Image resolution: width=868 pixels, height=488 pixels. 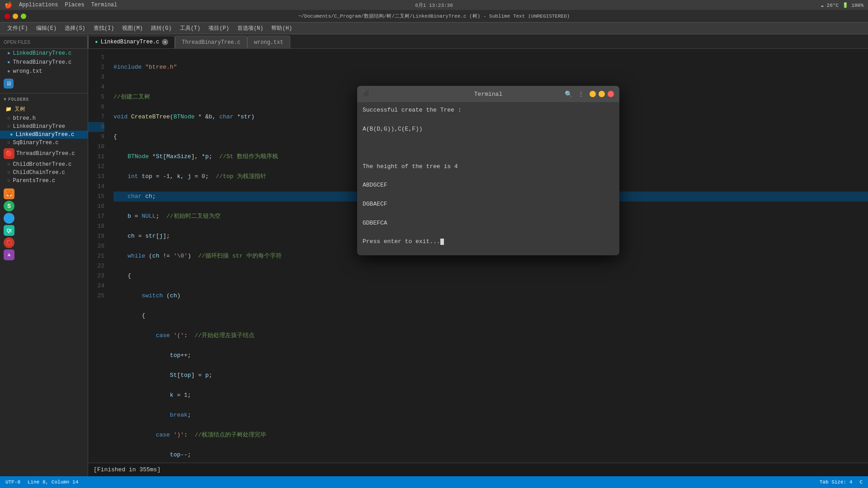 What do you see at coordinates (44, 143) in the screenshot?
I see `sidebar-sqbinarytree-row: ○ SqBinaryTree.c` at bounding box center [44, 143].